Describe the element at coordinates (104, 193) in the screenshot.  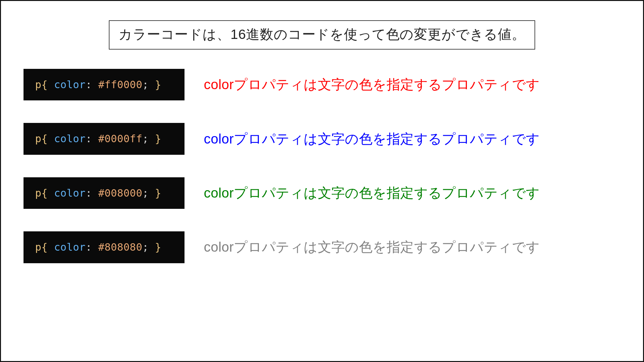
I see `code-block: p{ color: #008000; }` at that location.